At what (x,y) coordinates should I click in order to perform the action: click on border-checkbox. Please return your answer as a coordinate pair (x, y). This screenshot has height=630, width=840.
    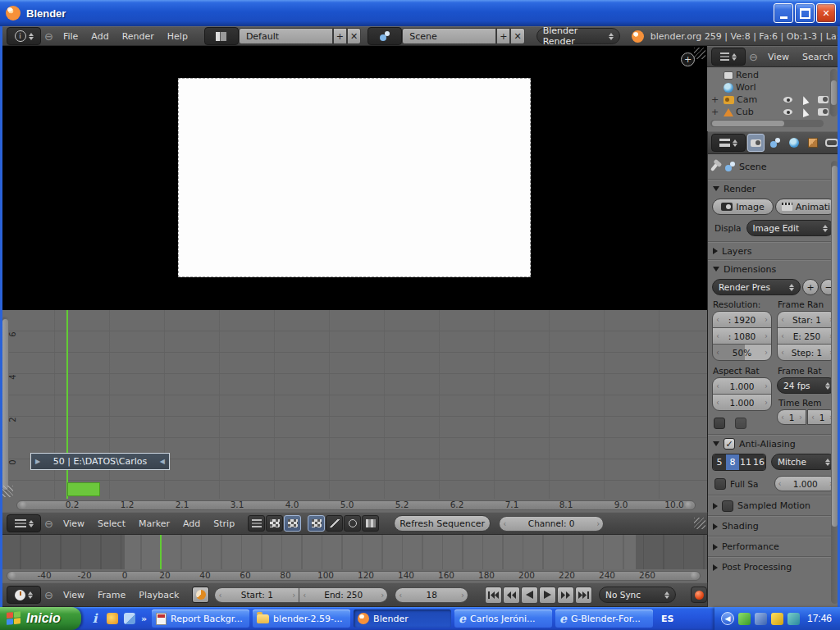
    Looking at the image, I should click on (719, 423).